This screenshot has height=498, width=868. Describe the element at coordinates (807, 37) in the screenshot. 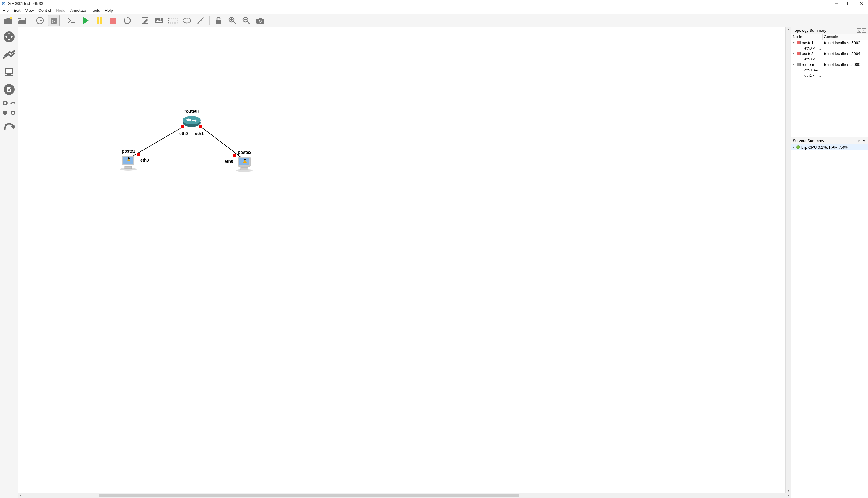

I see `column-header-node: Node` at that location.